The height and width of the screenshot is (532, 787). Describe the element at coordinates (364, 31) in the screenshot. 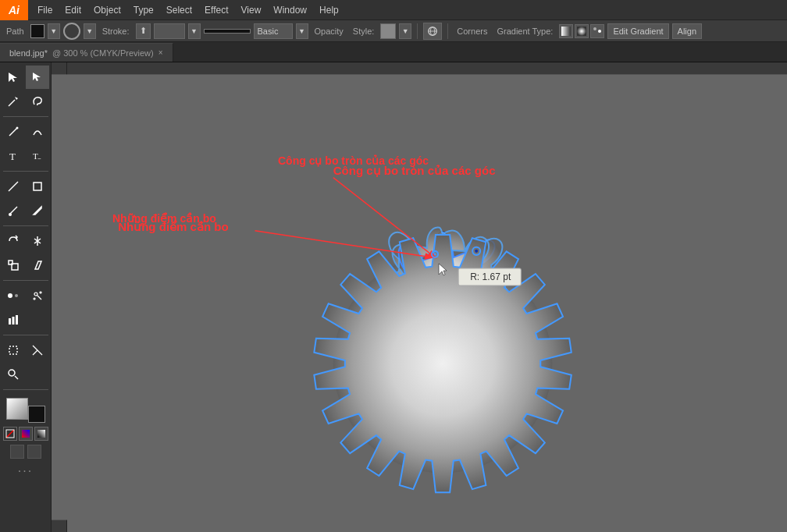

I see `style-label: Style:` at that location.